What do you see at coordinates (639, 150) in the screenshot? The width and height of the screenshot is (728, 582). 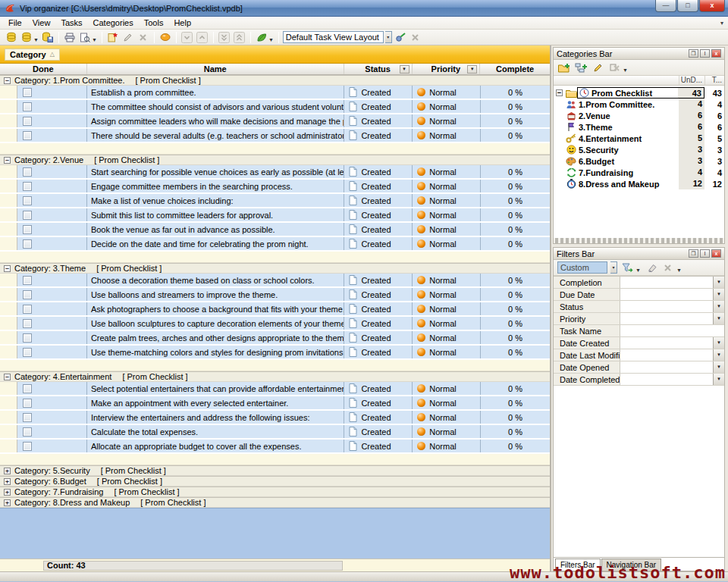 I see `tree-category-row: 5.Security33` at bounding box center [639, 150].